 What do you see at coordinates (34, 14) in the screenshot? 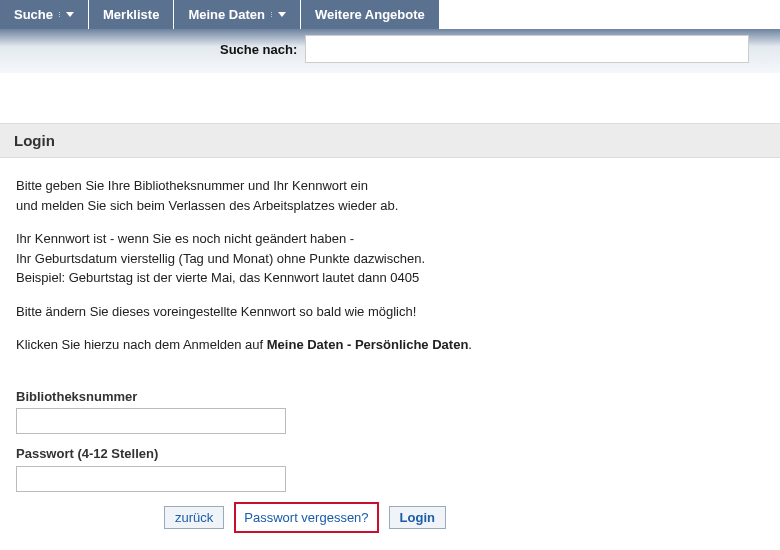
I see `nav-search-label: Suche` at bounding box center [34, 14].